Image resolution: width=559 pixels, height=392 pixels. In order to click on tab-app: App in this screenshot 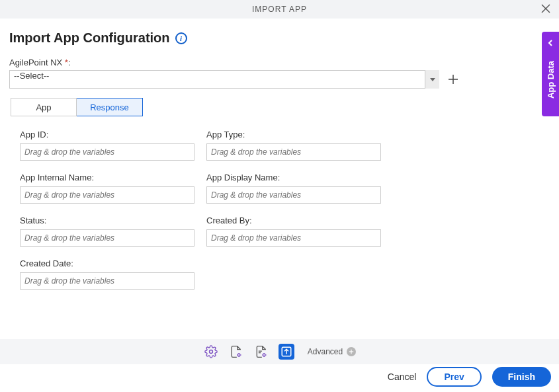, I will do `click(44, 107)`.